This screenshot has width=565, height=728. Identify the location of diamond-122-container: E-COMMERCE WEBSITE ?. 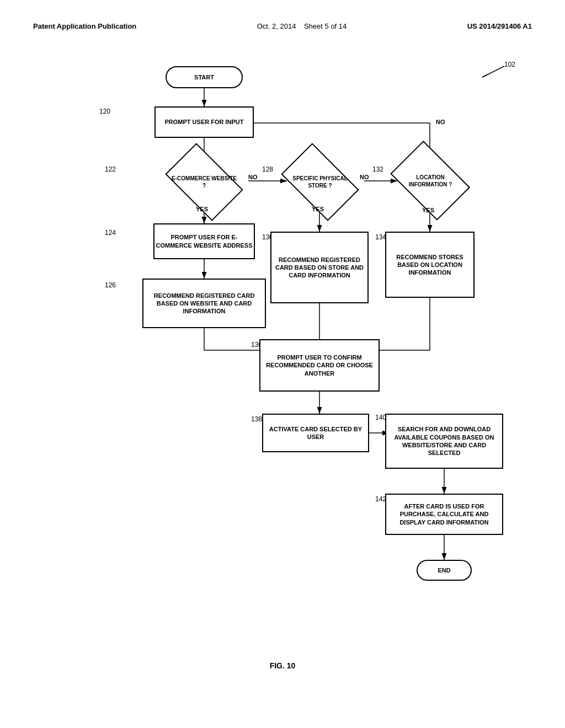
(204, 182).